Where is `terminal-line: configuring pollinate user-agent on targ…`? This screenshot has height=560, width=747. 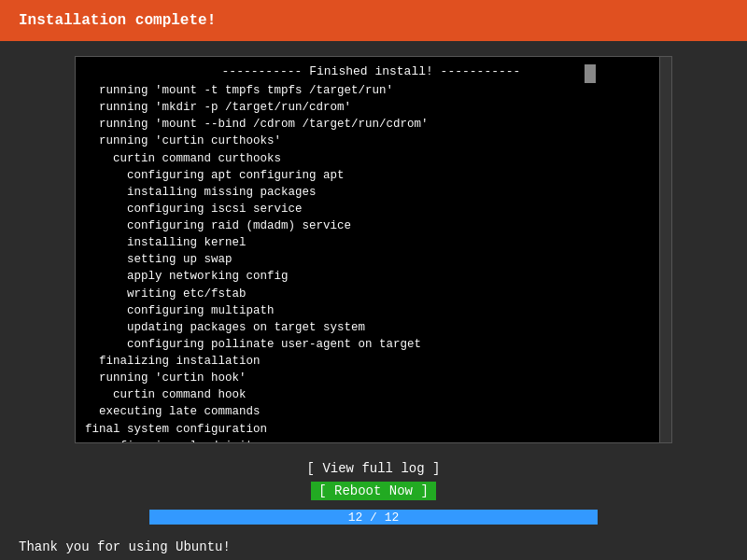 terminal-line: configuring pollinate user-agent on targ… is located at coordinates (372, 344).